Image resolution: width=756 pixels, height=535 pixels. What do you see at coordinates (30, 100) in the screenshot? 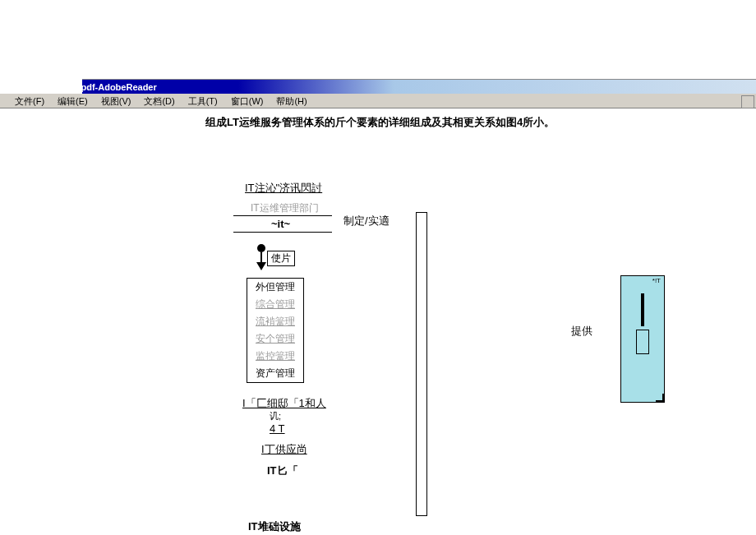
I see `menu-file: 文件(F)` at bounding box center [30, 100].